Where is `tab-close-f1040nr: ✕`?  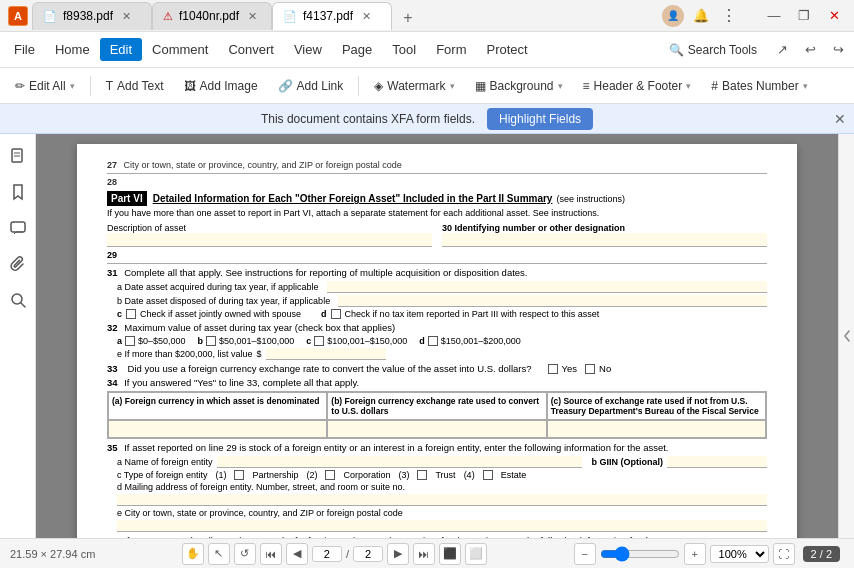 tab-close-f1040nr: ✕ is located at coordinates (252, 16).